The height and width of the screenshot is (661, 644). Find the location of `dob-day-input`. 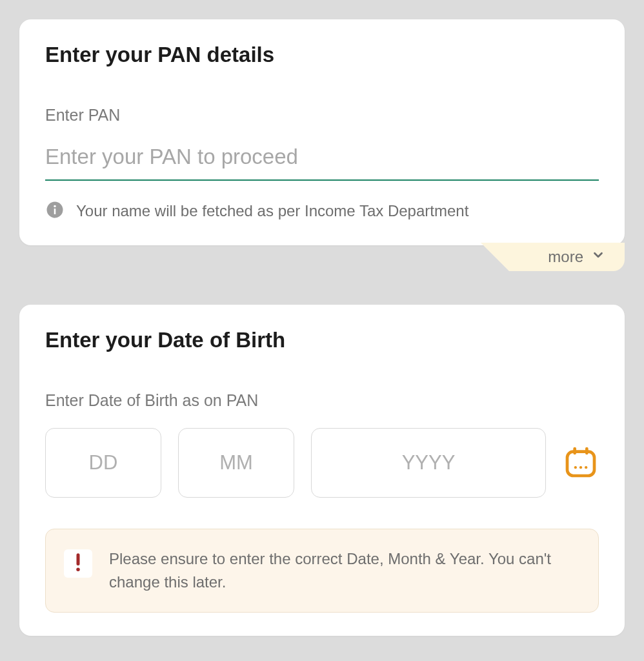

dob-day-input is located at coordinates (103, 463).